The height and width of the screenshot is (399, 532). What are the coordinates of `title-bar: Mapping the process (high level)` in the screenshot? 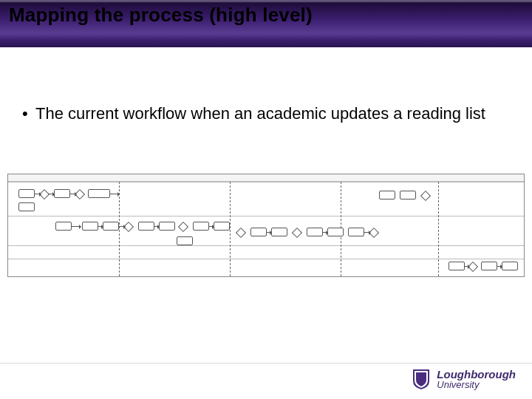 It's located at (266, 24).